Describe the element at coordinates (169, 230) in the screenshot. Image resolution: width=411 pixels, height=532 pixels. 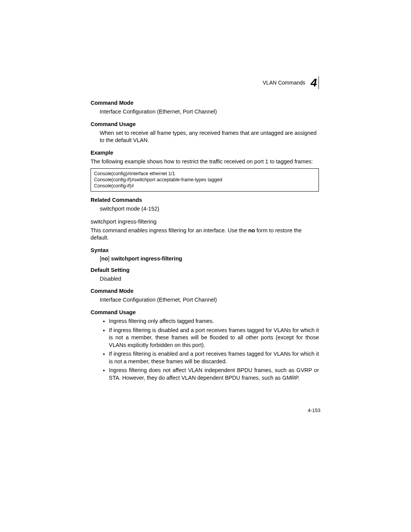
I see `cmd-desc-part1: This command enables ingress filtering f…` at that location.